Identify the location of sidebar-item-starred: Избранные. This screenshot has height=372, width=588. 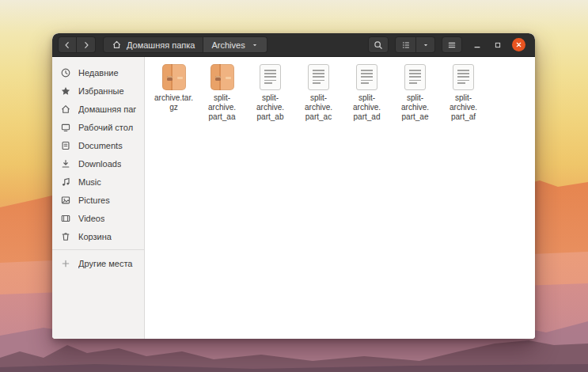
(98, 90).